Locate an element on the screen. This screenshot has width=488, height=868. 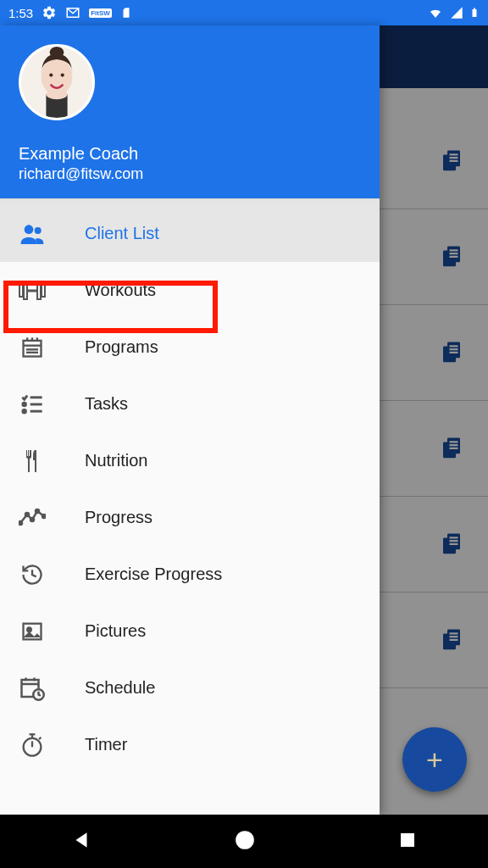
calendar-icon is located at coordinates (32, 348).